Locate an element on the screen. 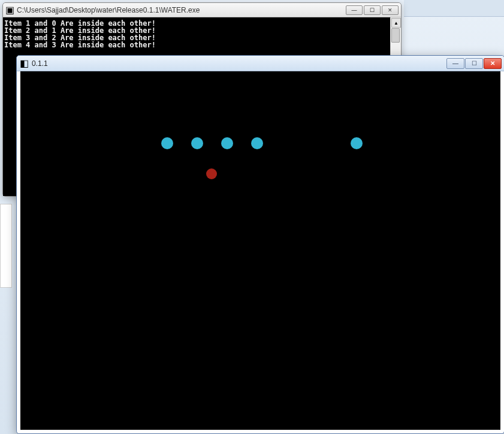 The width and height of the screenshot is (504, 434). console-titlebar: ▣ C:\Users\Sajjad\Desktop\water\Release0… is located at coordinates (202, 10).